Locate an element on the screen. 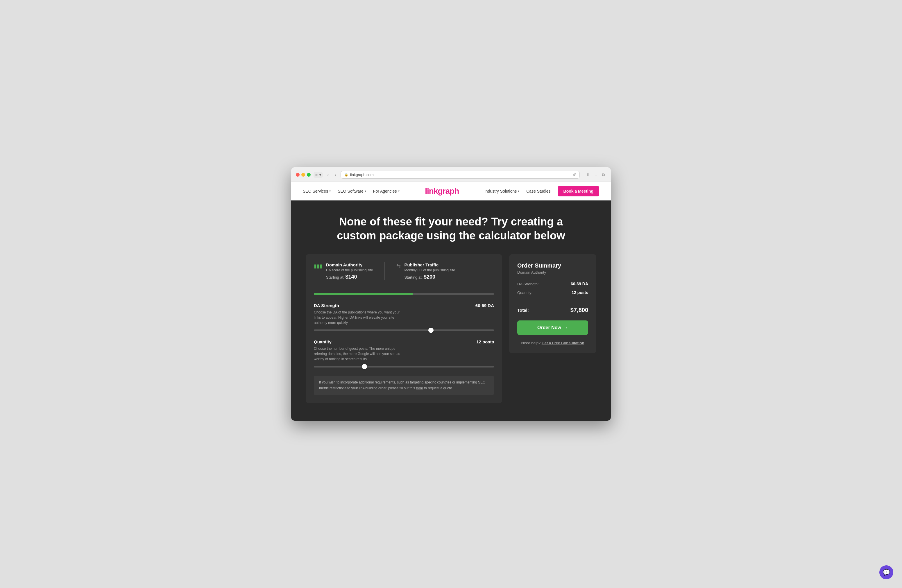 This screenshot has height=588, width=902. da-strength-desc: Choose the DA of the publications where … is located at coordinates (360, 317).